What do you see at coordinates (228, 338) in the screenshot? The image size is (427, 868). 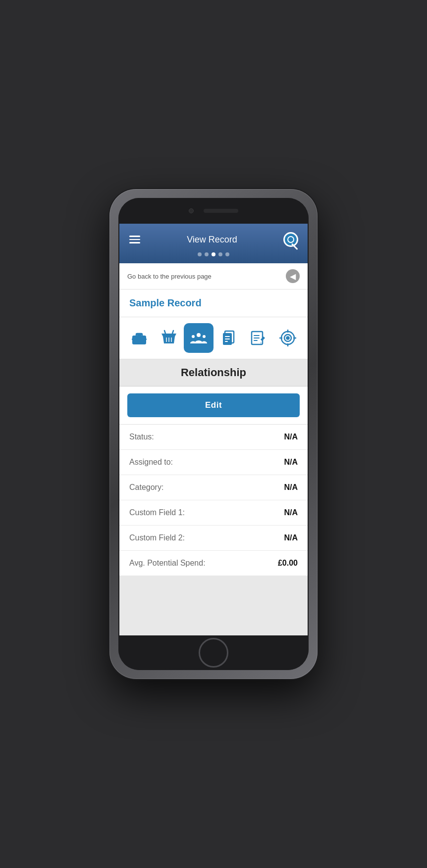 I see `documents-icon` at bounding box center [228, 338].